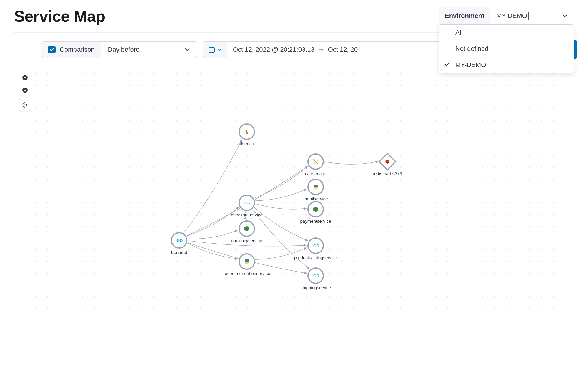  Describe the element at coordinates (387, 165) in the screenshot. I see `service-node-redis-cart: redis-cart:6379` at that location.